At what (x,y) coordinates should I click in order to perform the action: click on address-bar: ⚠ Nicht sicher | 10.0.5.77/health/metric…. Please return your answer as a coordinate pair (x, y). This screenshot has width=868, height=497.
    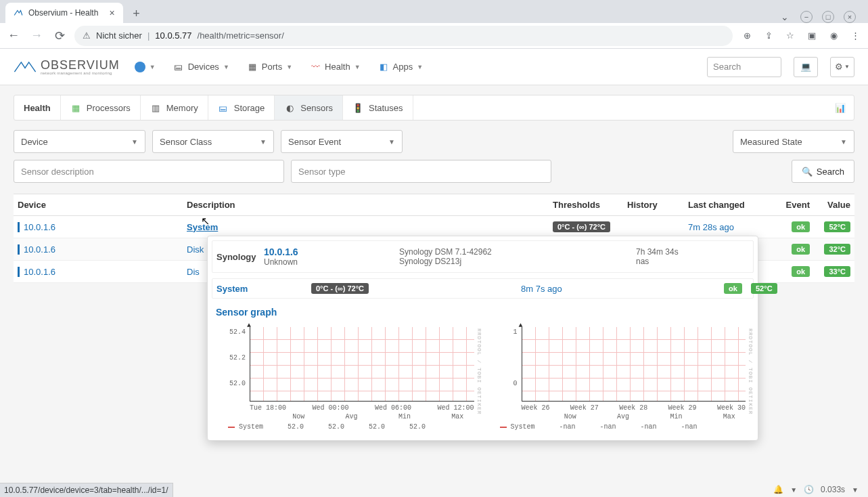
    Looking at the image, I should click on (403, 36).